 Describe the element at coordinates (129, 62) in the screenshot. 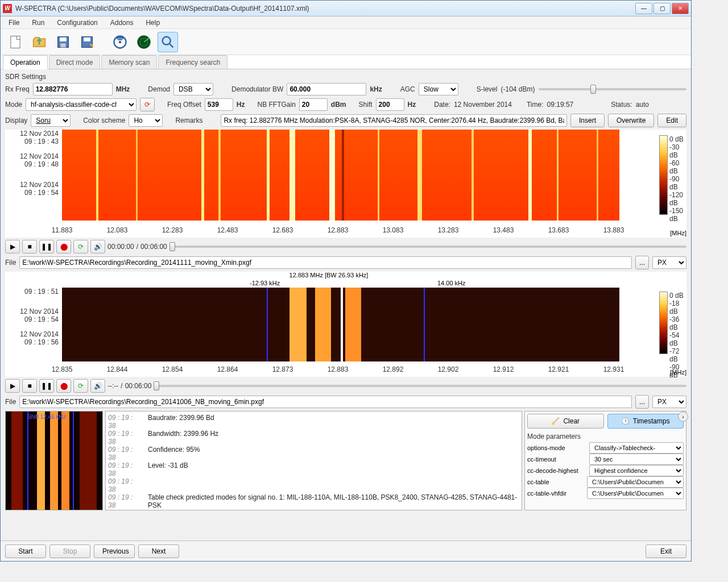

I see `tab-memory-scan: Memory scan` at that location.